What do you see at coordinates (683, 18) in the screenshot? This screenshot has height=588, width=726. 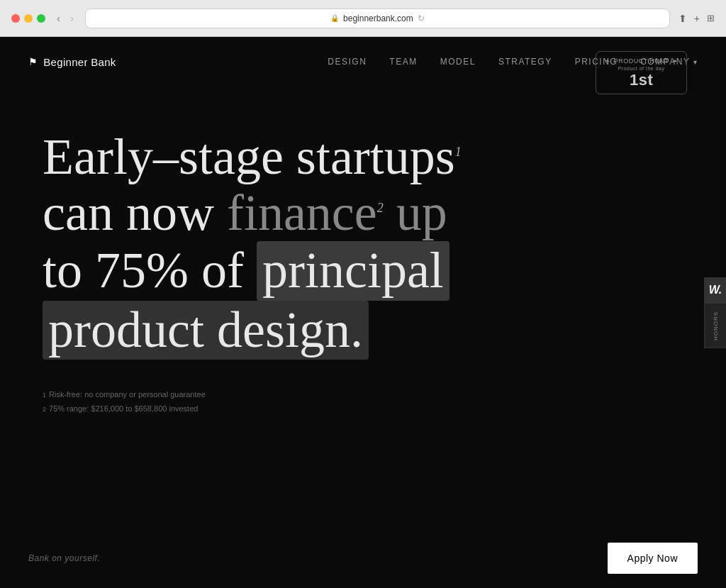 I see `share-icon: ⬆` at bounding box center [683, 18].